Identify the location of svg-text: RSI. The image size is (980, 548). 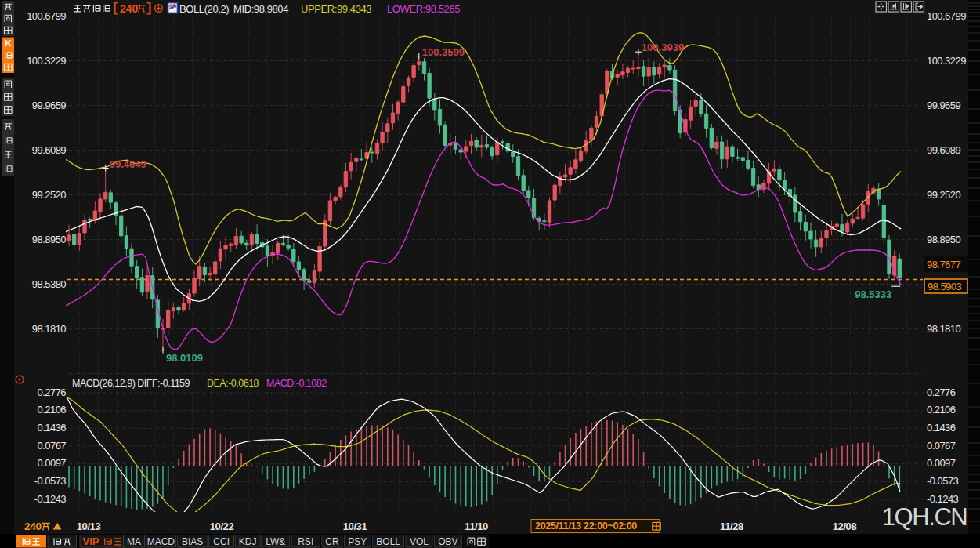
(306, 542).